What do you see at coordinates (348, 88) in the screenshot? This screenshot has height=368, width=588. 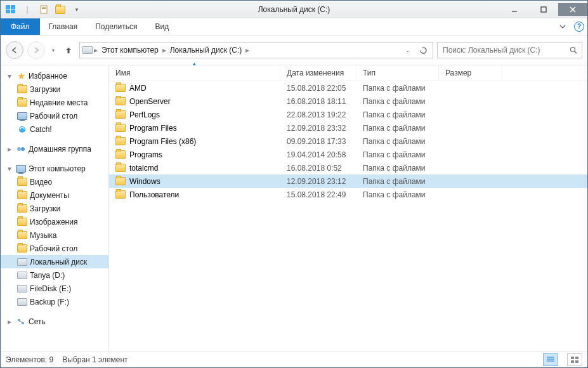 I see `table-row: AMD 15.08.2018 22:05 Папка с файлами` at bounding box center [348, 88].